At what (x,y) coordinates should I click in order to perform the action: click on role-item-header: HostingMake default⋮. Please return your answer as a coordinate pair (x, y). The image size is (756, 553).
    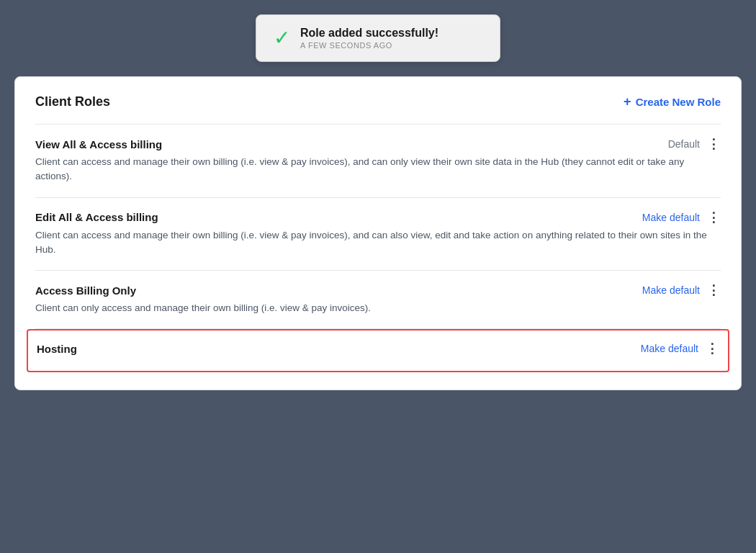
    Looking at the image, I should click on (378, 349).